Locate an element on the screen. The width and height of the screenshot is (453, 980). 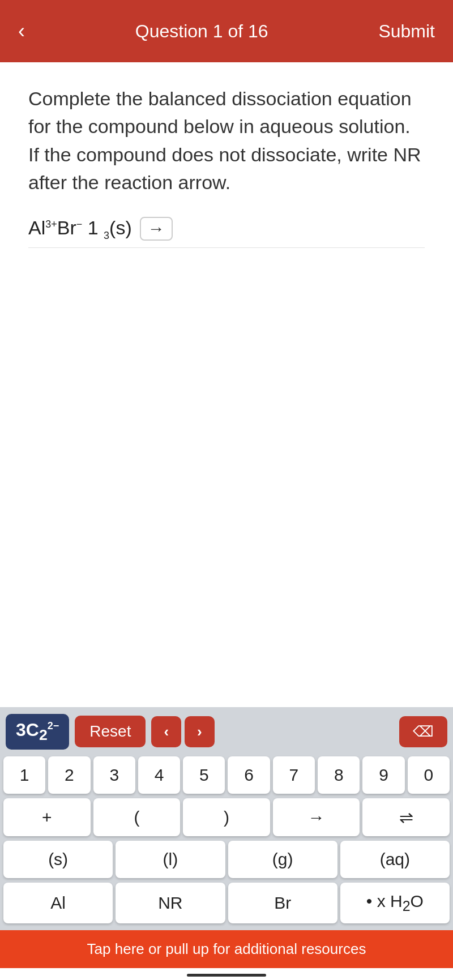
key-4: 4 is located at coordinates (159, 775).